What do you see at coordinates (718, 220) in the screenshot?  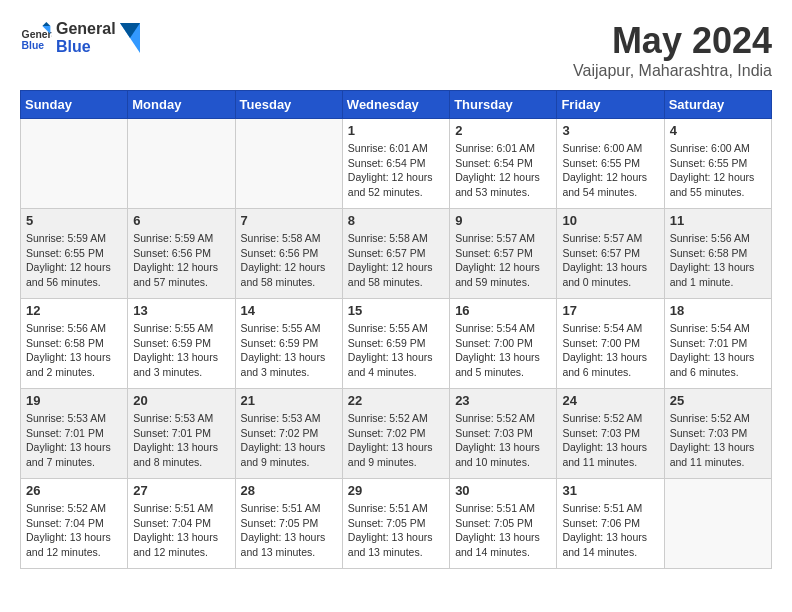 I see `day-number: 11` at bounding box center [718, 220].